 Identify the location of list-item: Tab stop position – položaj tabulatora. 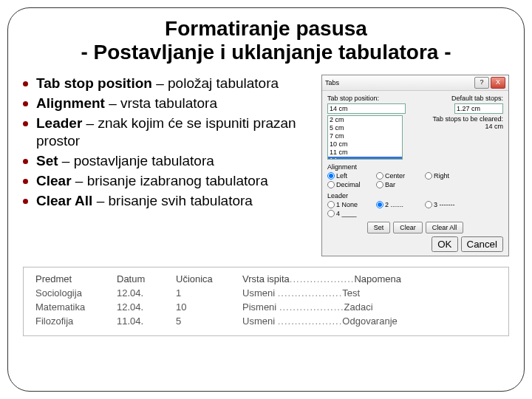
(169, 84).